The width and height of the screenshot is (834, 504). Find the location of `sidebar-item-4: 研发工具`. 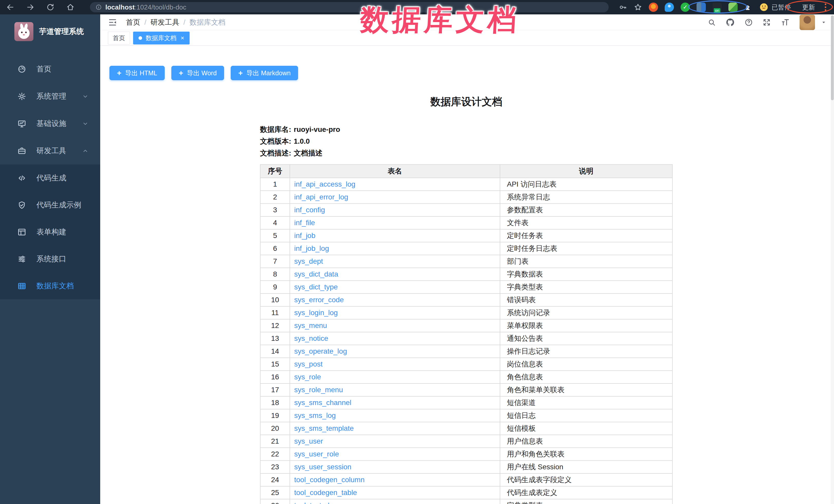

sidebar-item-4: 研发工具 is located at coordinates (50, 151).